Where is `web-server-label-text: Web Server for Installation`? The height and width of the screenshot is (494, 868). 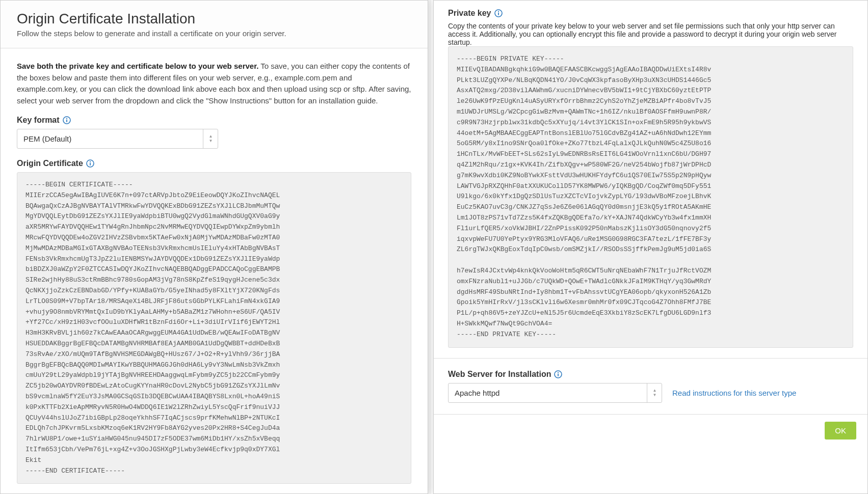 web-server-label-text: Web Server for Installation is located at coordinates (499, 374).